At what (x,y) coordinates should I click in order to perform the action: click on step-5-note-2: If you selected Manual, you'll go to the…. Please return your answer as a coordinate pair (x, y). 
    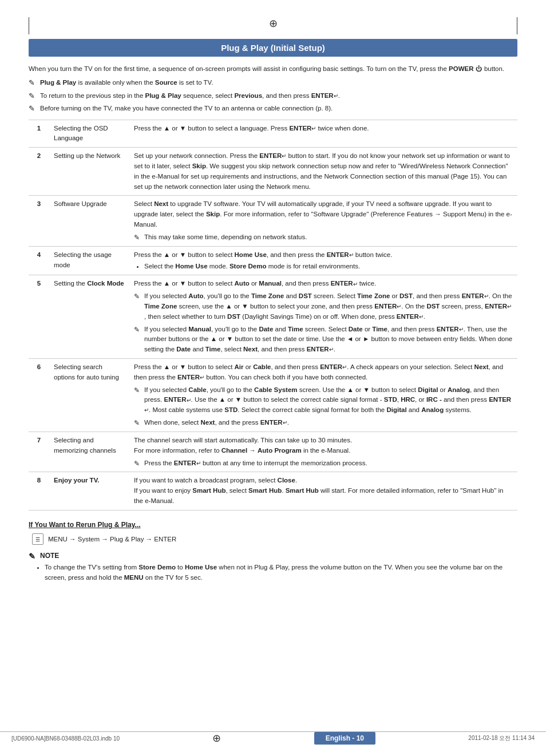
    Looking at the image, I should click on (323, 340).